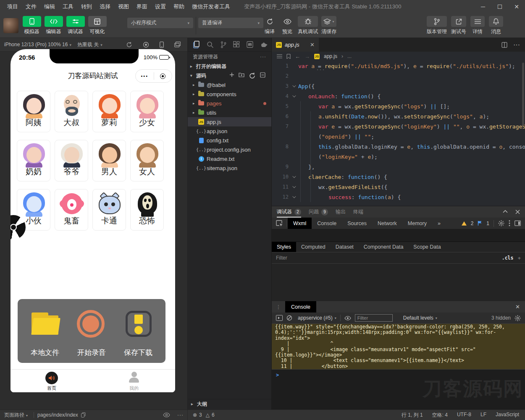  What do you see at coordinates (123, 7) in the screenshot?
I see `menu-item-6: 视图` at bounding box center [123, 7].